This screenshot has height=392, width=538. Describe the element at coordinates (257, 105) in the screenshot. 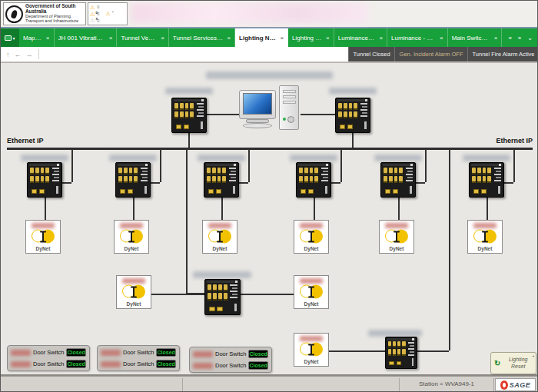

I see `computer-monitor-icon` at that location.